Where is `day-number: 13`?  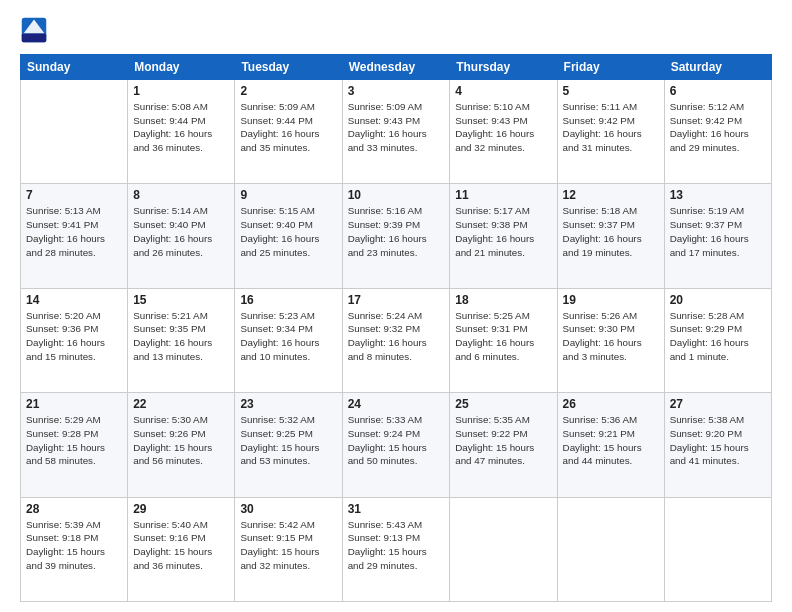
day-number: 13 is located at coordinates (718, 195).